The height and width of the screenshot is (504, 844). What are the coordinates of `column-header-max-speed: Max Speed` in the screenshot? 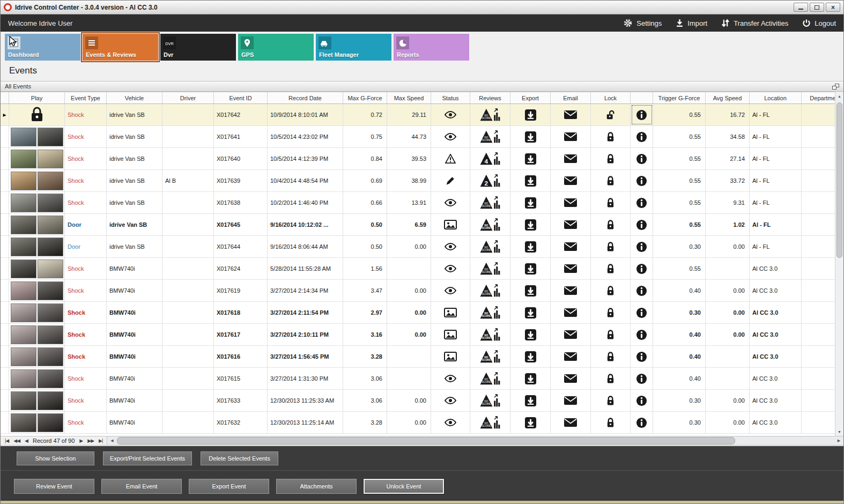 It's located at (409, 98).